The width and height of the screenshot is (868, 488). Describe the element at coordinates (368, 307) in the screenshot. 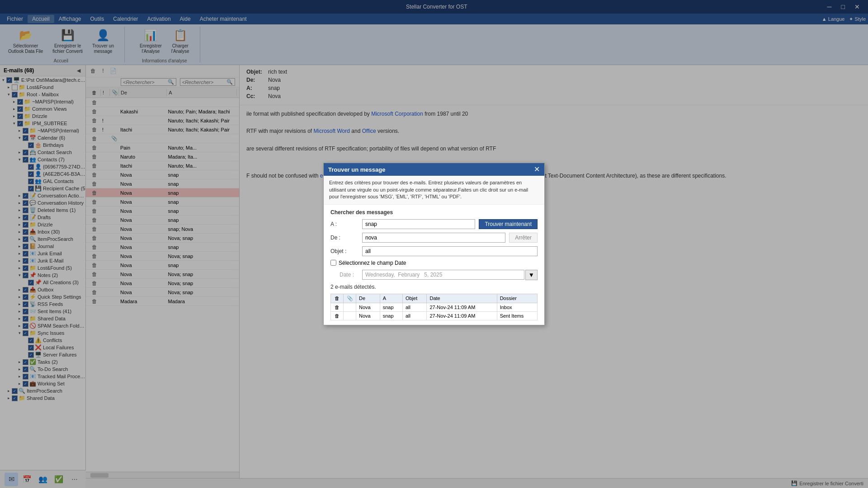

I see `res-cell-from-0: Nova` at that location.